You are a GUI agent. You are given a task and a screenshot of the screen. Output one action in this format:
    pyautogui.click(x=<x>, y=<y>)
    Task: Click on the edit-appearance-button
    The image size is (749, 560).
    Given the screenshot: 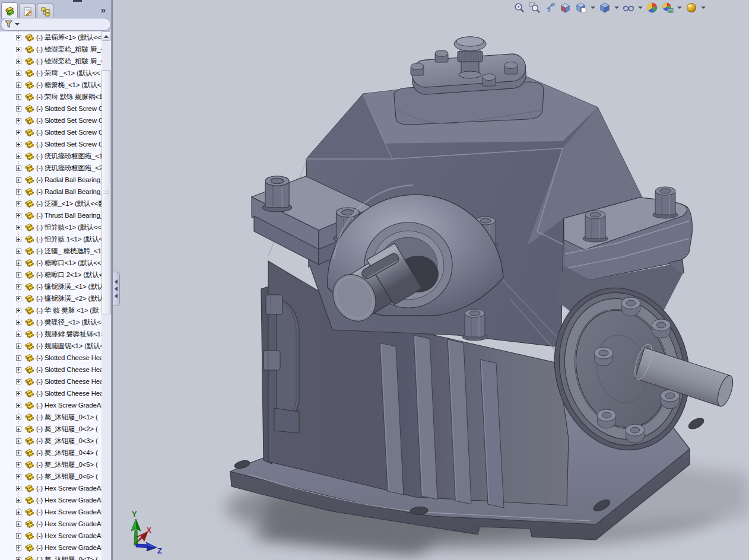 What is the action you would take?
    pyautogui.click(x=652, y=8)
    